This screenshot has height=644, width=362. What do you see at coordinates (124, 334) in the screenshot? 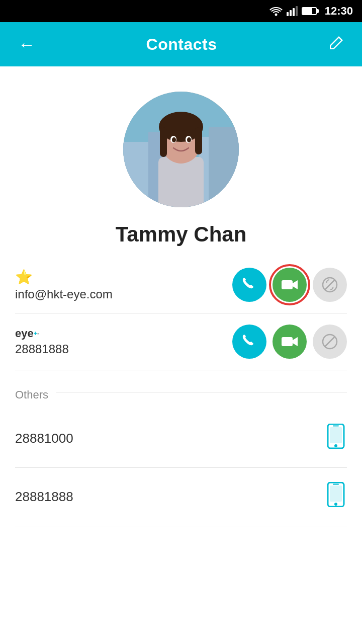
I see `row-provider-eye: eye+-` at bounding box center [124, 334].